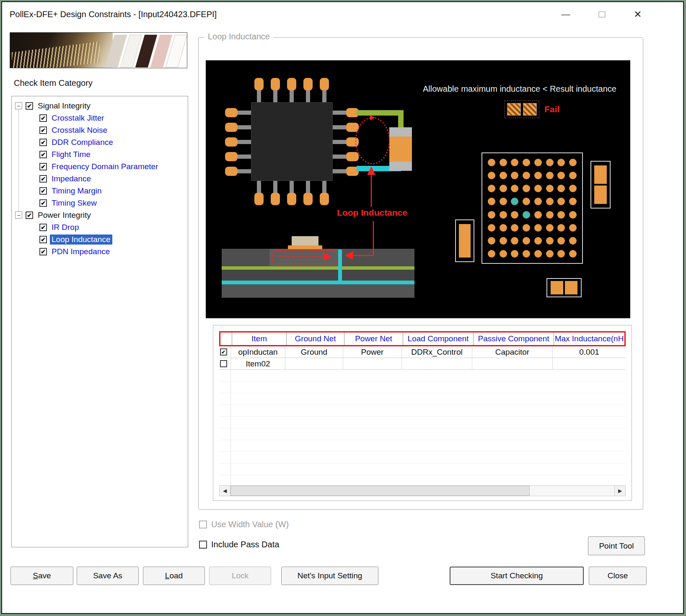  I want to click on scrollbar-track, so click(422, 491).